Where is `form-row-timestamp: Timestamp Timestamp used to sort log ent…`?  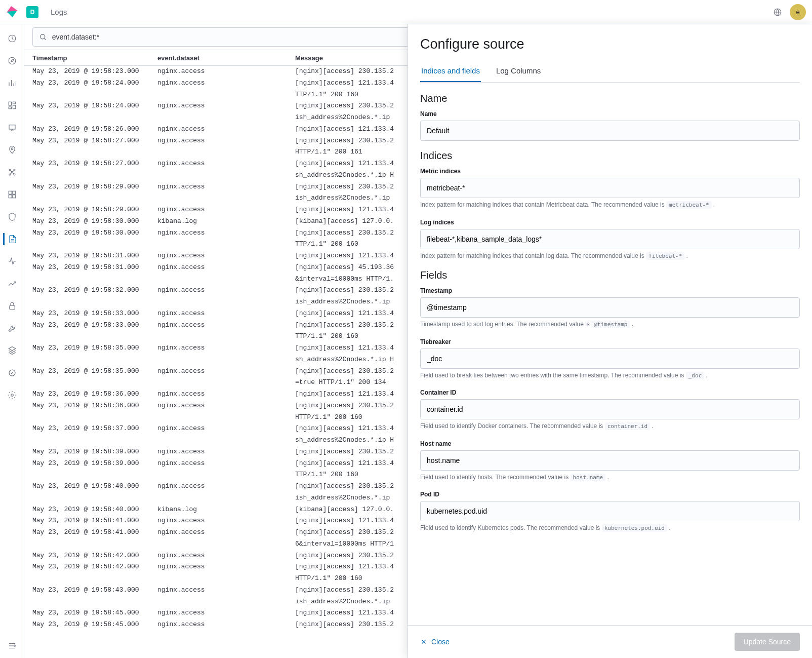 form-row-timestamp: Timestamp Timestamp used to sort log ent… is located at coordinates (610, 308).